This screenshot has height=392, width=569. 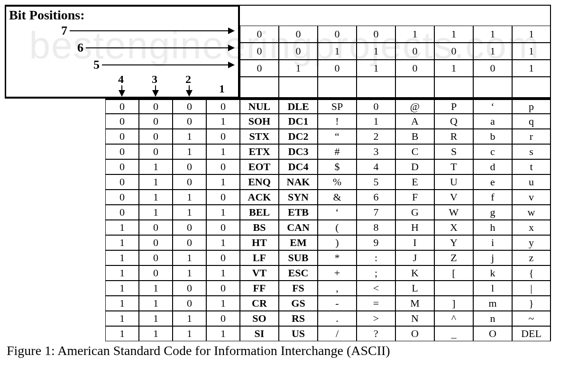 What do you see at coordinates (376, 334) in the screenshot?
I see `ascii-cell-15-3: ?` at bounding box center [376, 334].